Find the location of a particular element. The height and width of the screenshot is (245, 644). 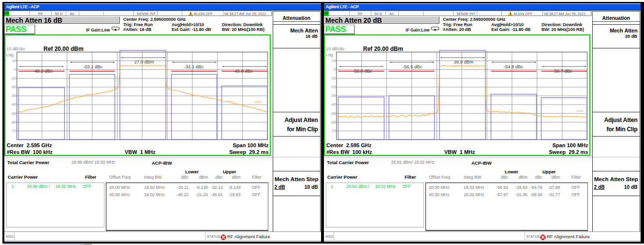

svg-text: -48.2 dBc is located at coordinates (43, 71).